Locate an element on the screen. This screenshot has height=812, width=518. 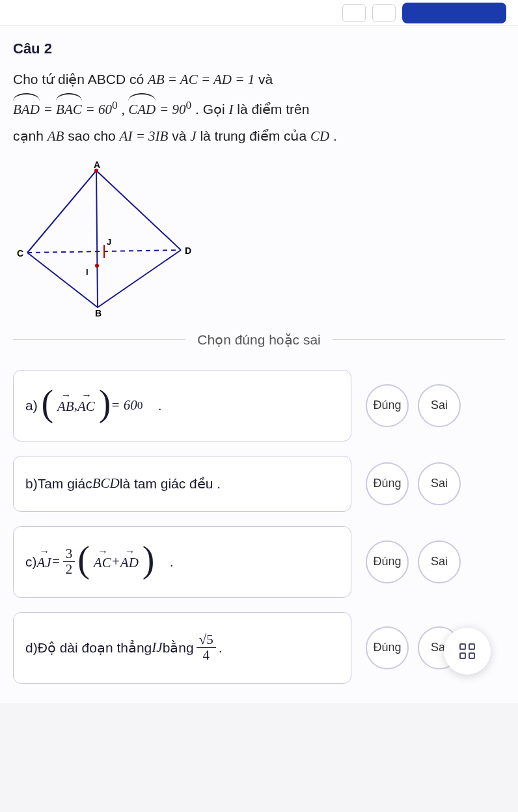
divider-right is located at coordinates (419, 340).